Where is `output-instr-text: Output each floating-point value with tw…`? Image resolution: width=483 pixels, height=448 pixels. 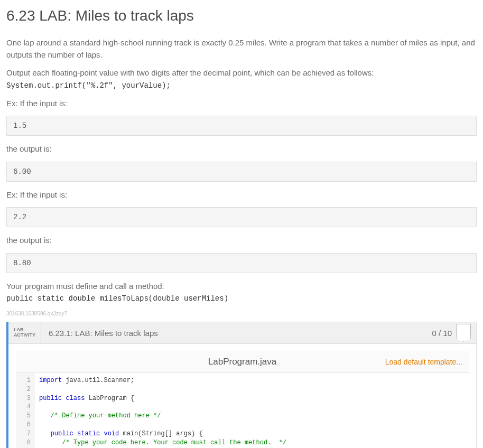 output-instr-text: Output each floating-point value with tw… is located at coordinates (190, 73).